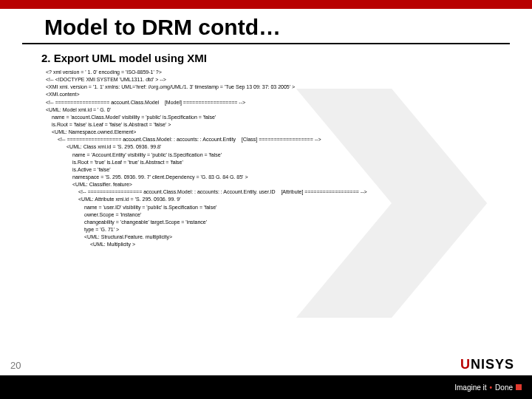 The image size is (532, 399). Describe the element at coordinates (266, 27) in the screenshot. I see `slide-title: Model to DRM contd…` at that location.